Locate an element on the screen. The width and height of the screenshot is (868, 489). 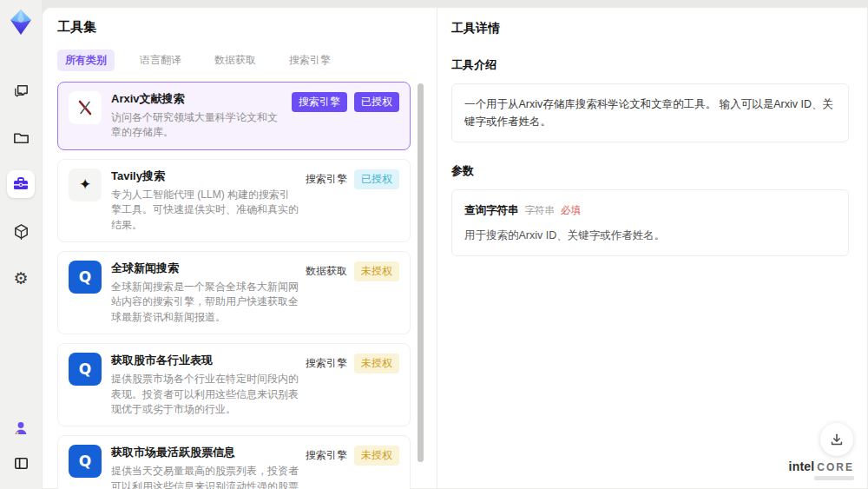
news-search-icon: Q is located at coordinates (85, 277).